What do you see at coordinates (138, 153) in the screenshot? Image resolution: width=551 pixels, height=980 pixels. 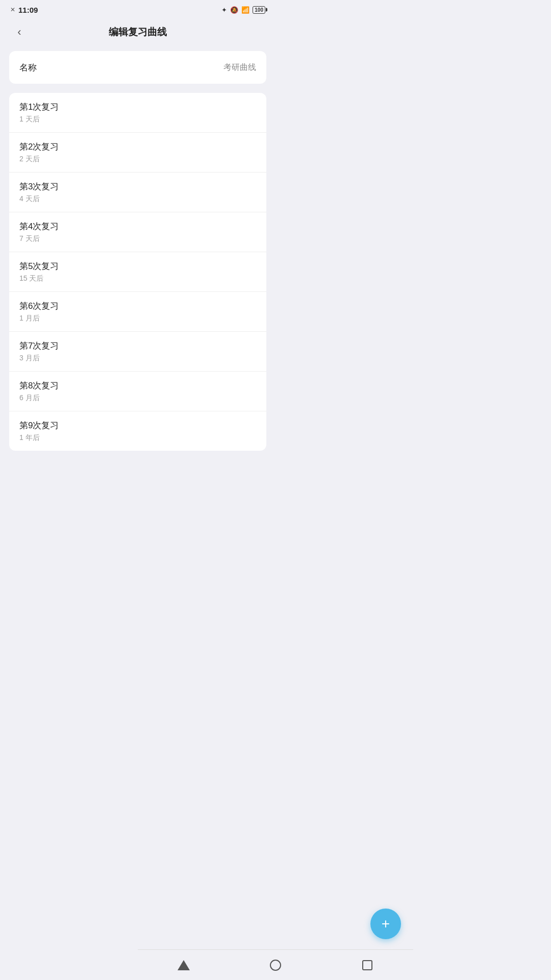 I see `list-item: 第2次复习 2 天后` at bounding box center [138, 153].